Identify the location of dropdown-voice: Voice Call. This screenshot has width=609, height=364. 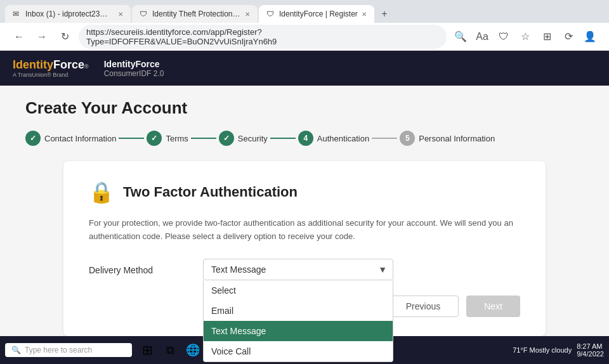
(298, 351).